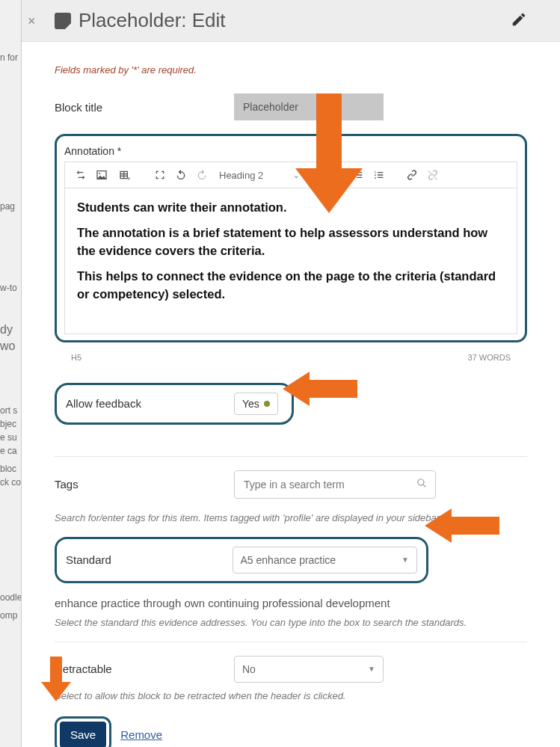 Image resolution: width=560 pixels, height=747 pixels. What do you see at coordinates (259, 175) in the screenshot?
I see `heading-select: Heading 2⌄` at bounding box center [259, 175].